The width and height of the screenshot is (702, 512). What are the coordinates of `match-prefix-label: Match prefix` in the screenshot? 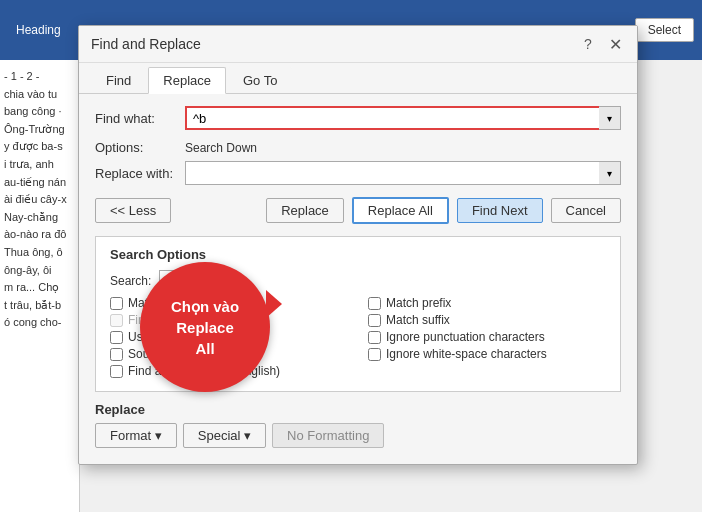 It's located at (418, 303).